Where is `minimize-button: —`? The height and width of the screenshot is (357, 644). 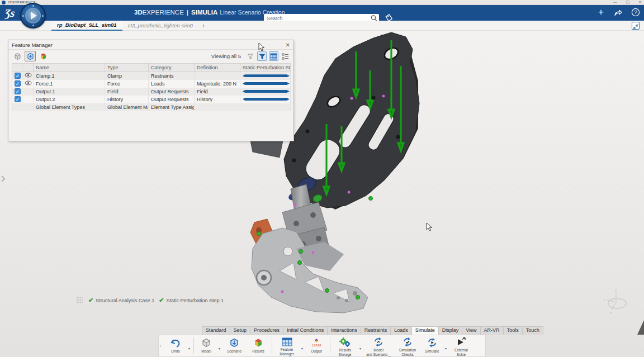 minimize-button: — is located at coordinates (615, 2).